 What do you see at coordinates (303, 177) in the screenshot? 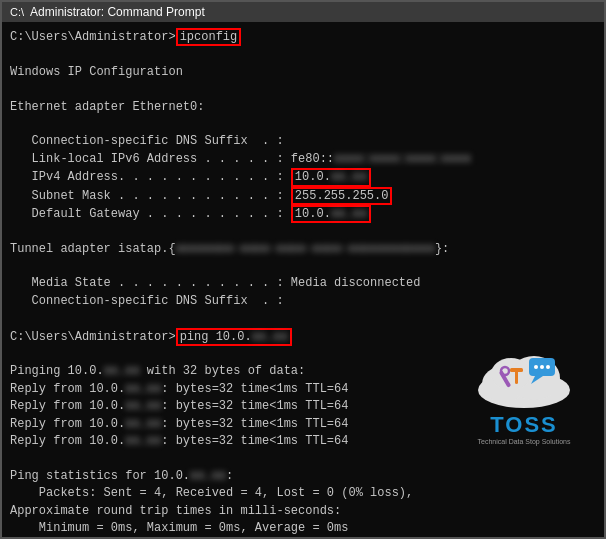
I see `line-ipv4: IPv4 Address. . . . . . . . . . . : 10.0…` at bounding box center [303, 177].